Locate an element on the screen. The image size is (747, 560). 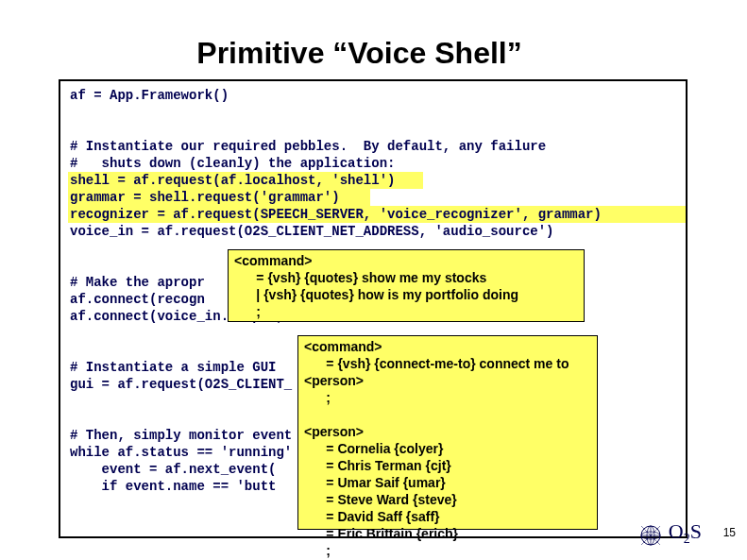
globe-icon is located at coordinates (651, 535).